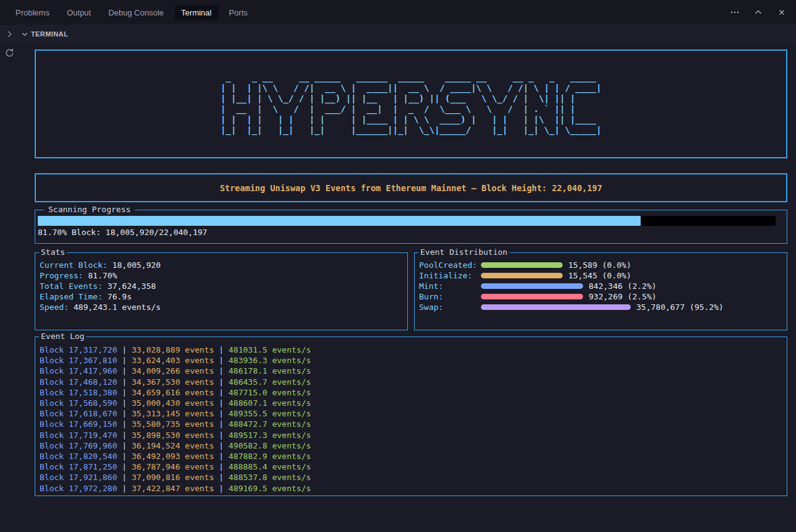 Image resolution: width=796 pixels, height=532 pixels. I want to click on log-speed: 488885.4 events/s, so click(270, 466).